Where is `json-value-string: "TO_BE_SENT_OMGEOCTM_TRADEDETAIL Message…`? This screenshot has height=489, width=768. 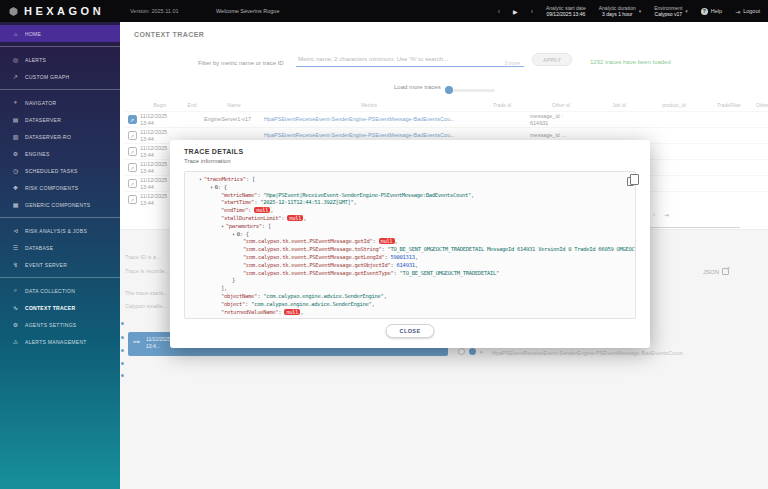
json-value-string: "TO_BE_SENT_OMGEOCTM_TRADEDETAIL Message… is located at coordinates (512, 249).